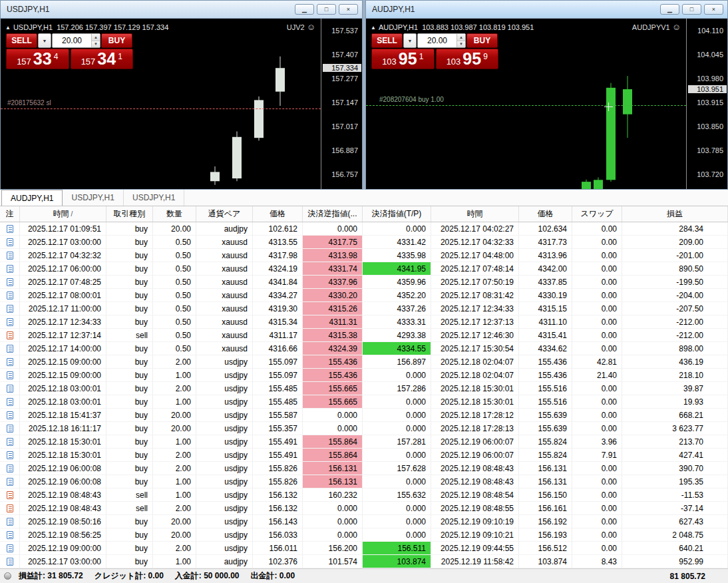  I want to click on ea-badge: UJV2 ☺, so click(301, 27).